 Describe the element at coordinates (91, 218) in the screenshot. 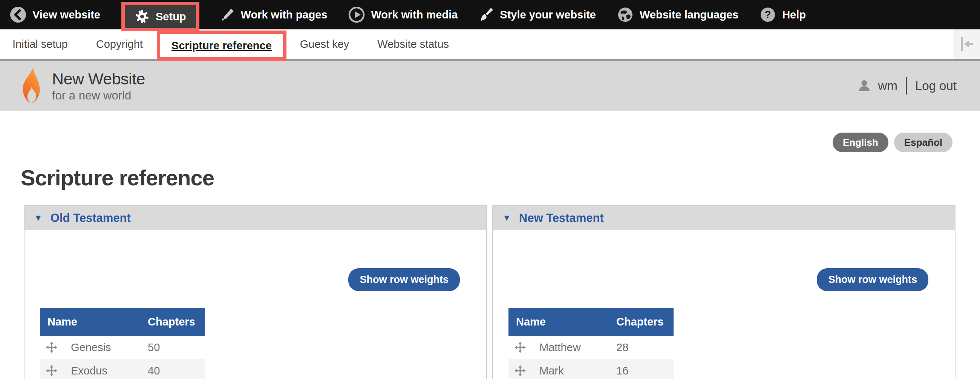

I see `panel-title: Old Testament` at that location.